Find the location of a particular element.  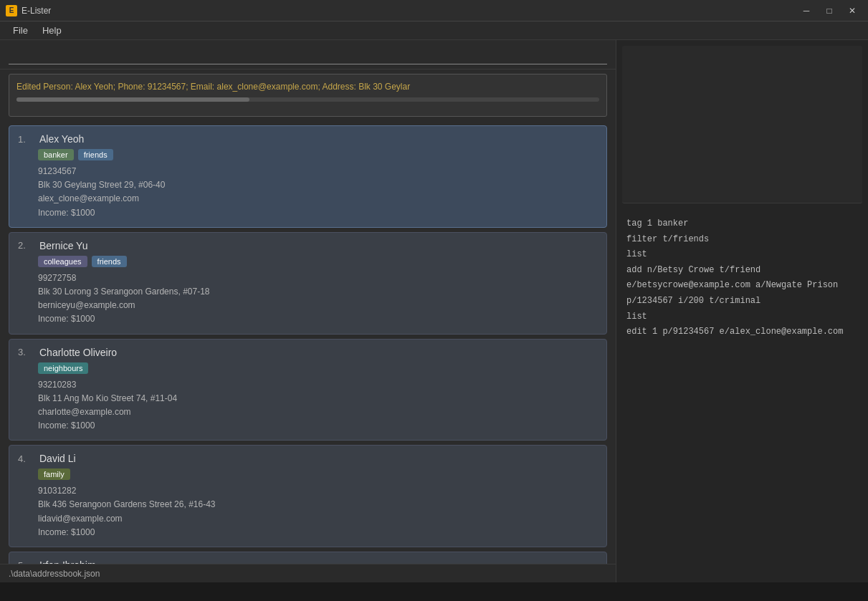

contact-index: 2. is located at coordinates (27, 245).